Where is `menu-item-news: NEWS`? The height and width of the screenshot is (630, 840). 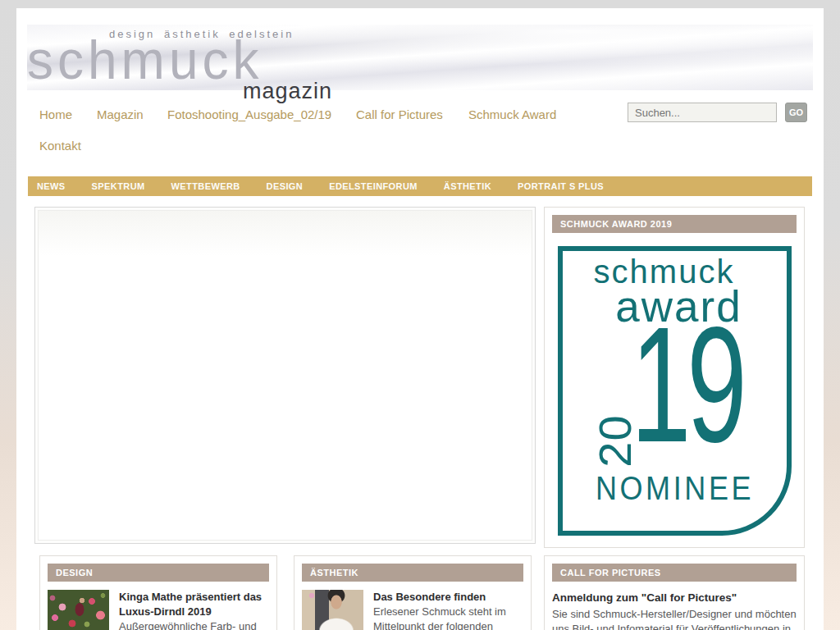 menu-item-news: NEWS is located at coordinates (51, 186).